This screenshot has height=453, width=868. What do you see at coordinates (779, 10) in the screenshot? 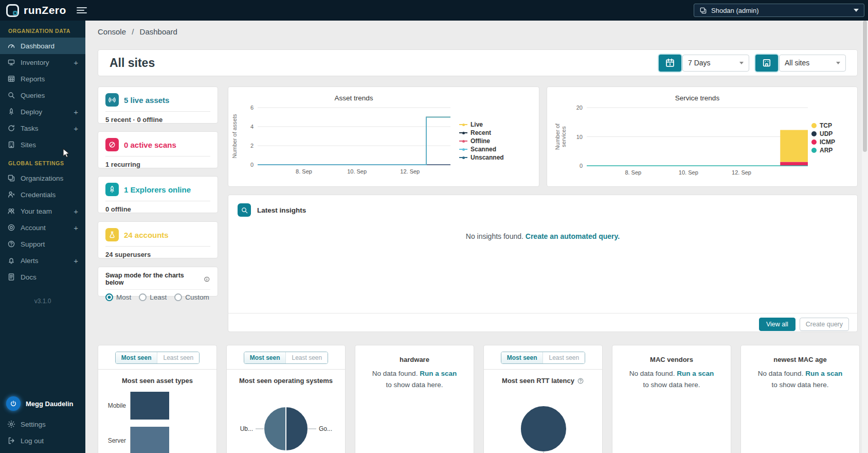
I see `organization-selector: Shodan (admin)` at bounding box center [779, 10].